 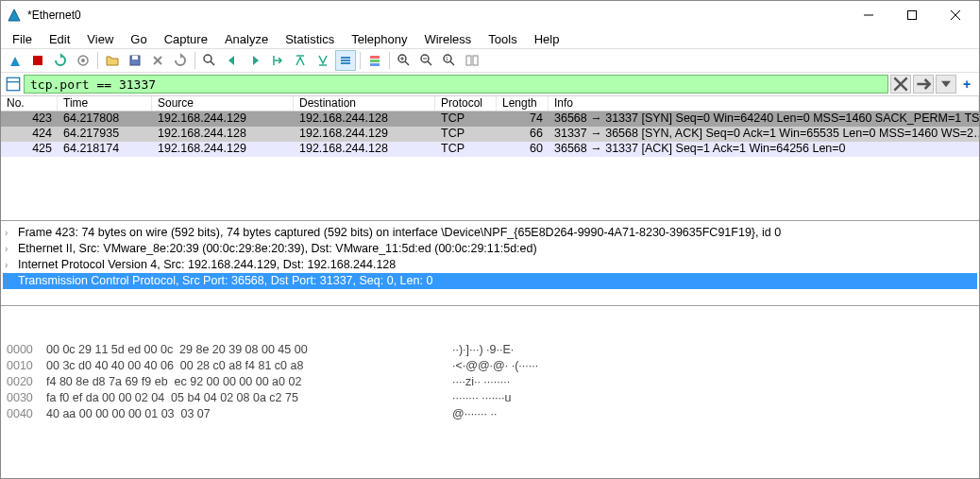 I want to click on hex-offset: 0000, so click(x=26, y=350).